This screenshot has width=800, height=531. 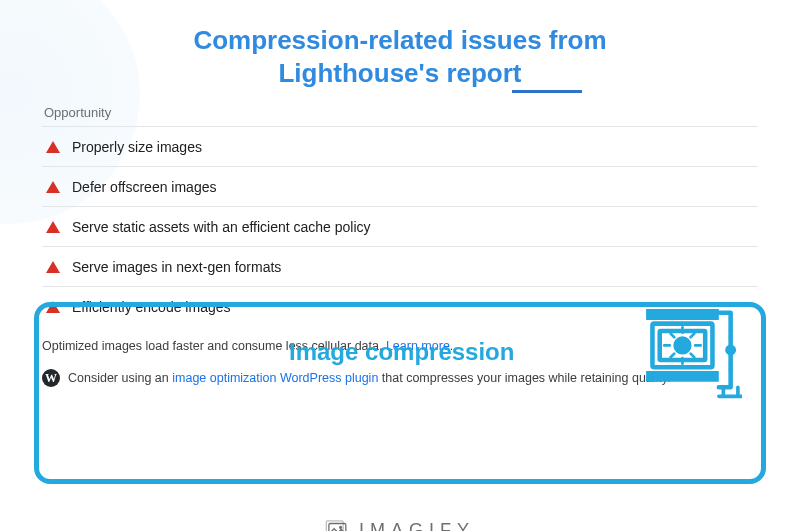 What do you see at coordinates (687, 350) in the screenshot?
I see `compress-clamp-icon` at bounding box center [687, 350].